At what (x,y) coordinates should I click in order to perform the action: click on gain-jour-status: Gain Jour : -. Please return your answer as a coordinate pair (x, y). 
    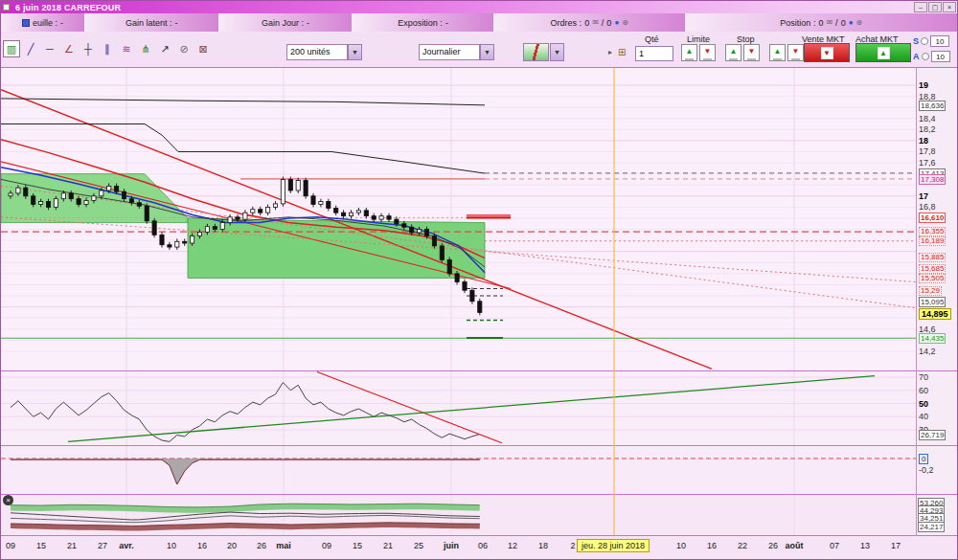
    Looking at the image, I should click on (286, 23).